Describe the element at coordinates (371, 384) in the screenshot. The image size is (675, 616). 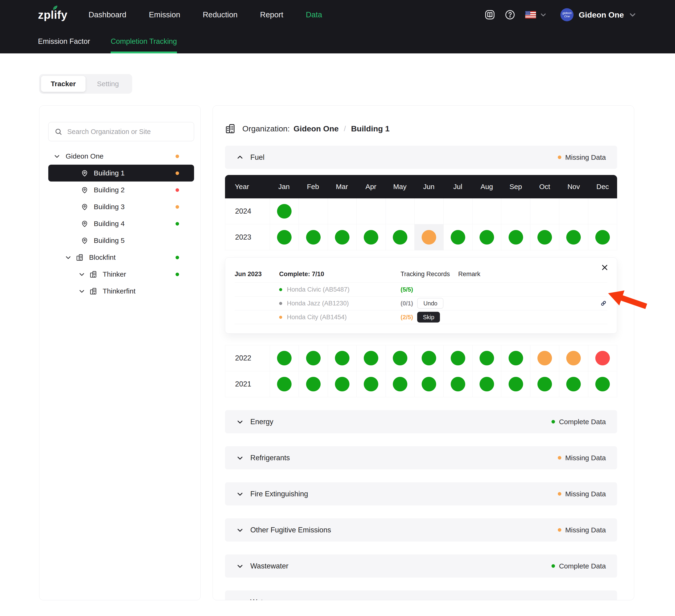
I see `month-cell-apr-2021` at that location.